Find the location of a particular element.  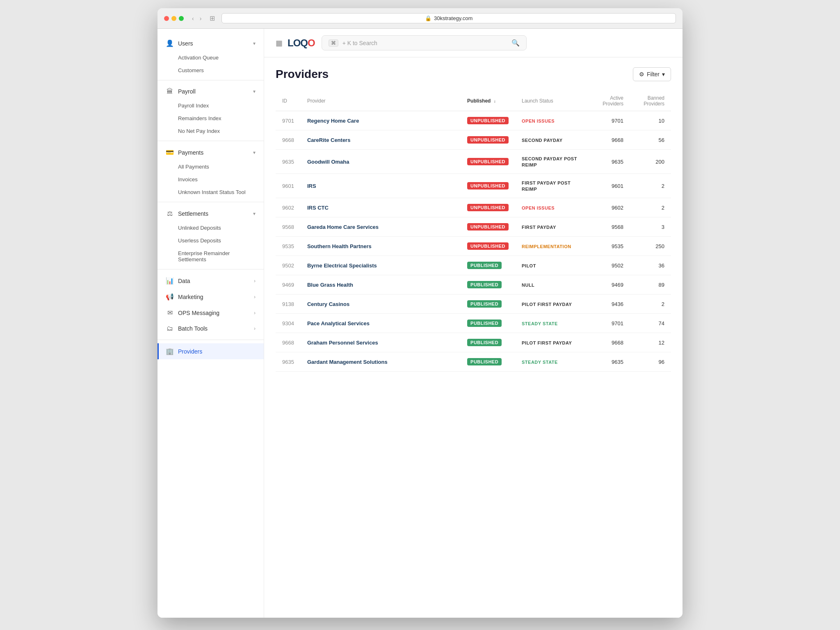

col-header-provider: Provider is located at coordinates (381, 101).